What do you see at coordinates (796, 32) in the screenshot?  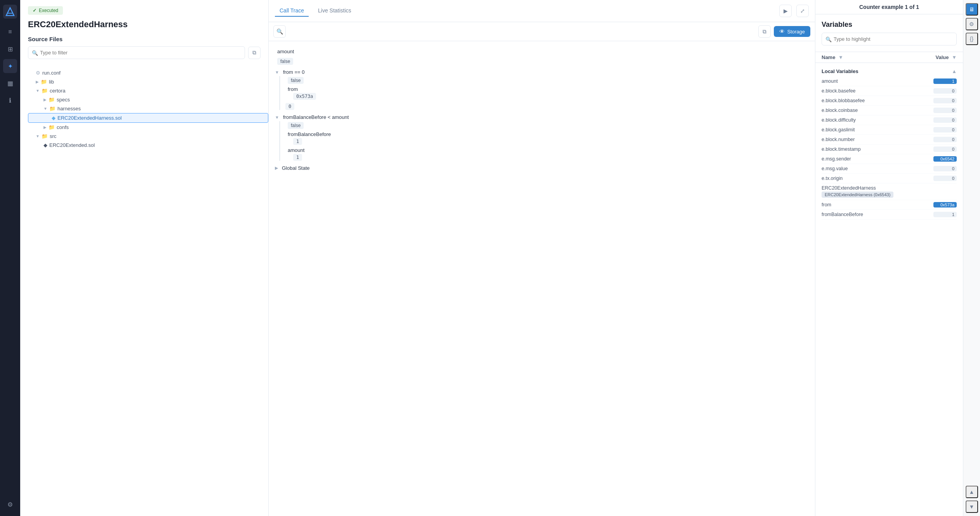 I see `storage-btn-label: Storage` at bounding box center [796, 32].